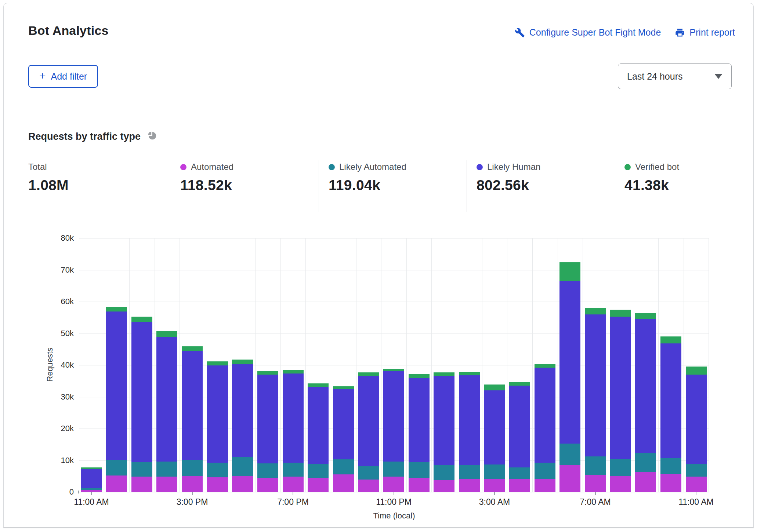  What do you see at coordinates (495, 486) in the screenshot?
I see `bar-300am-automated` at bounding box center [495, 486].